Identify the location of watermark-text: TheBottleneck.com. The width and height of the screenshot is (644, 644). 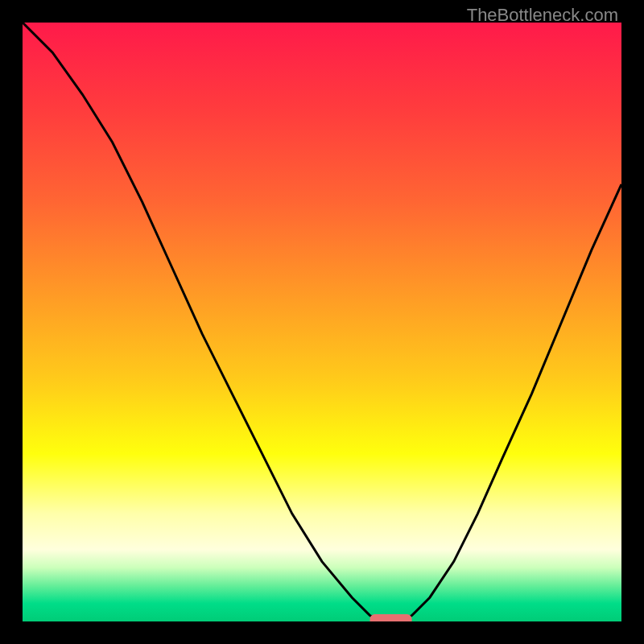
(543, 15).